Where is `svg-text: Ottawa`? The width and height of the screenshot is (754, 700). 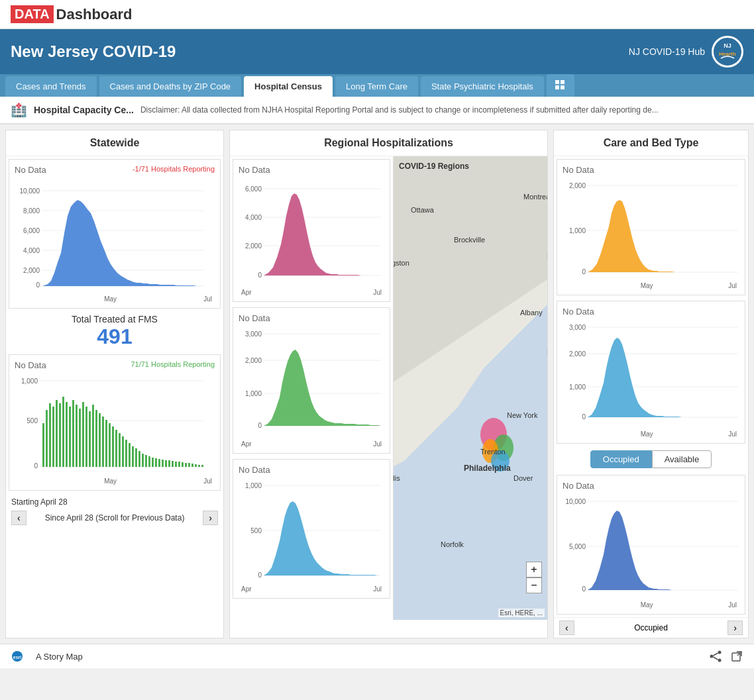
svg-text: Ottawa is located at coordinates (423, 210).